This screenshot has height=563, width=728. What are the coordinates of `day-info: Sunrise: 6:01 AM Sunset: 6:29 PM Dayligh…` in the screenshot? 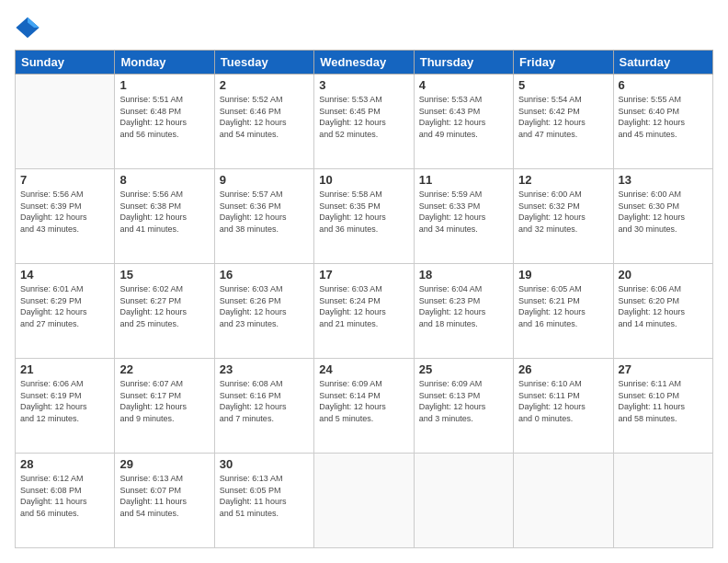 It's located at (64, 306).